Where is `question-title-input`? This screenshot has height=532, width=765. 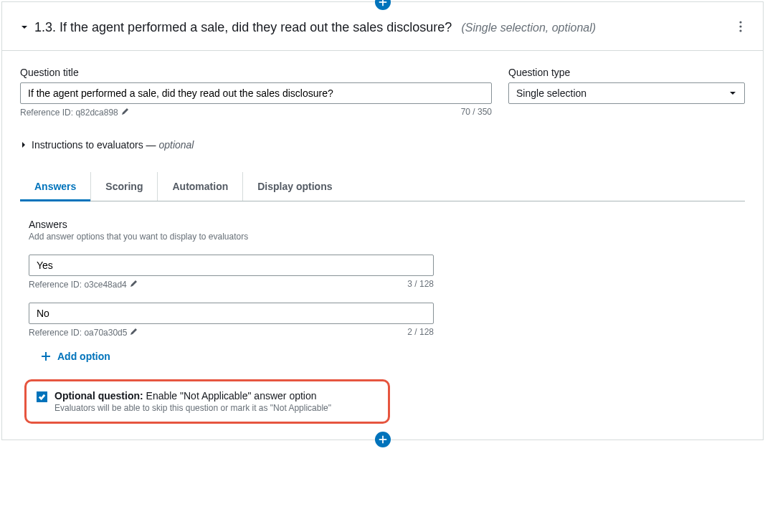
question-title-input is located at coordinates (256, 93).